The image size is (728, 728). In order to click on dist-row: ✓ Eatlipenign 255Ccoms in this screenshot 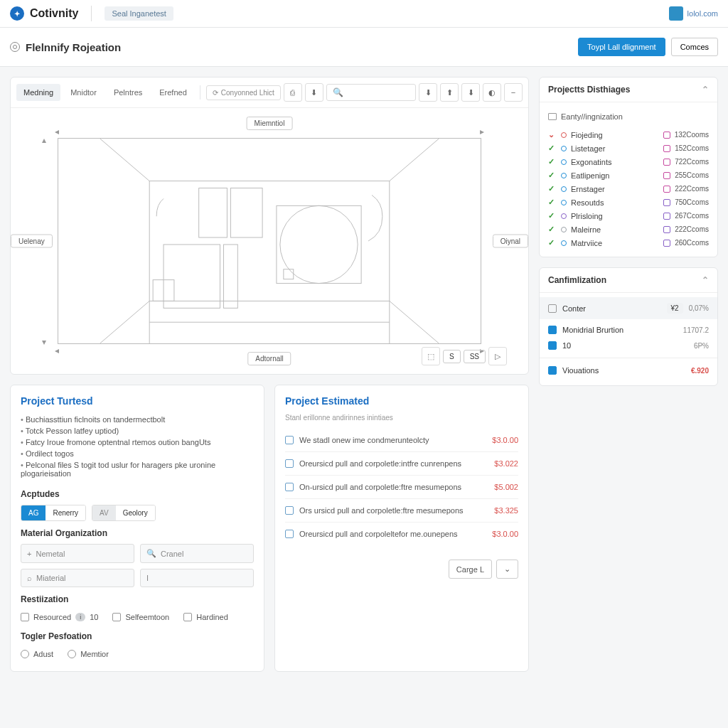, I will do `click(628, 175)`.